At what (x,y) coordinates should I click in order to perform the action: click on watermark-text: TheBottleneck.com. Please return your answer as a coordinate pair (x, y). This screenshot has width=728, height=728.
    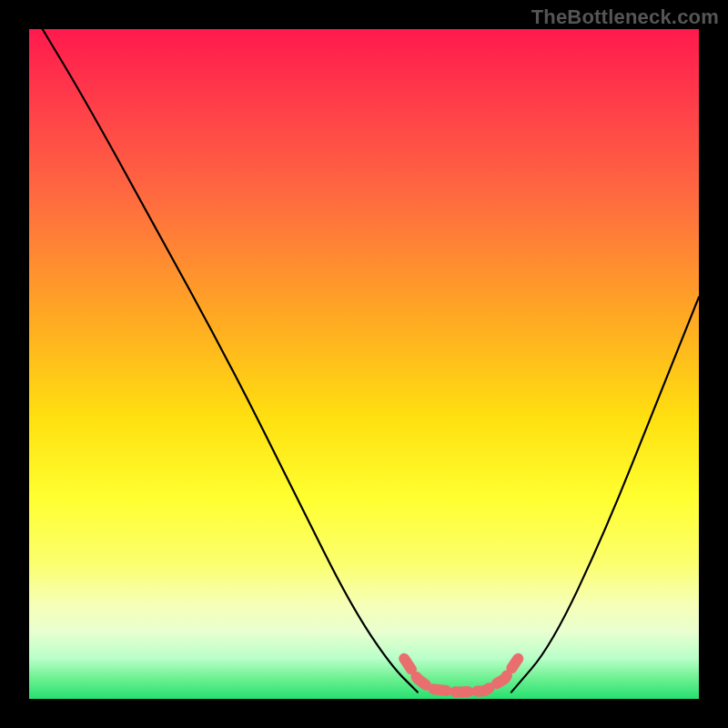
    Looking at the image, I should click on (625, 17).